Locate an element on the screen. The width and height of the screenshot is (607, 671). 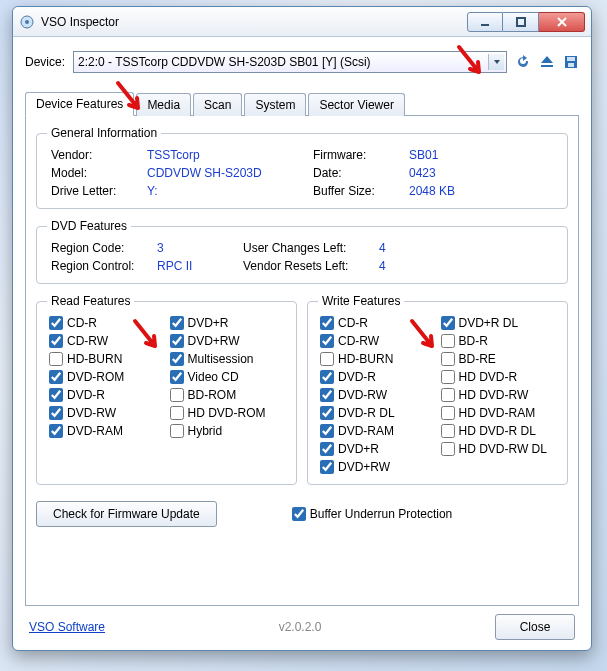
write-checkbox: HD DVD-RAM is located at coordinates (498, 413).